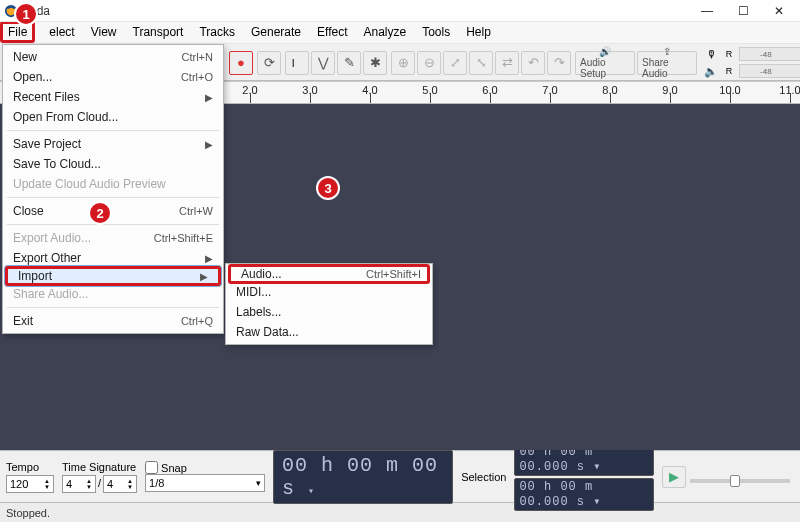 This screenshot has height=529, width=800. What do you see at coordinates (667, 52) in the screenshot?
I see `share-icon: ⇪` at bounding box center [667, 52].